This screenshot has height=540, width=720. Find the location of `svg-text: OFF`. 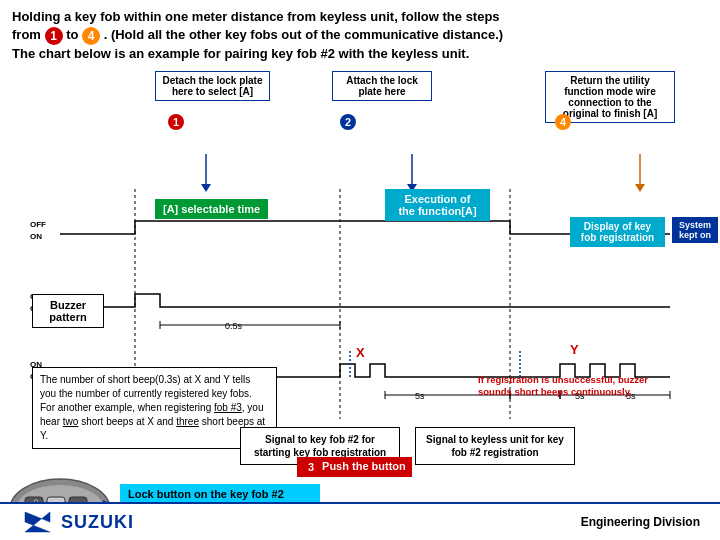

svg-text: OFF is located at coordinates (38, 224).